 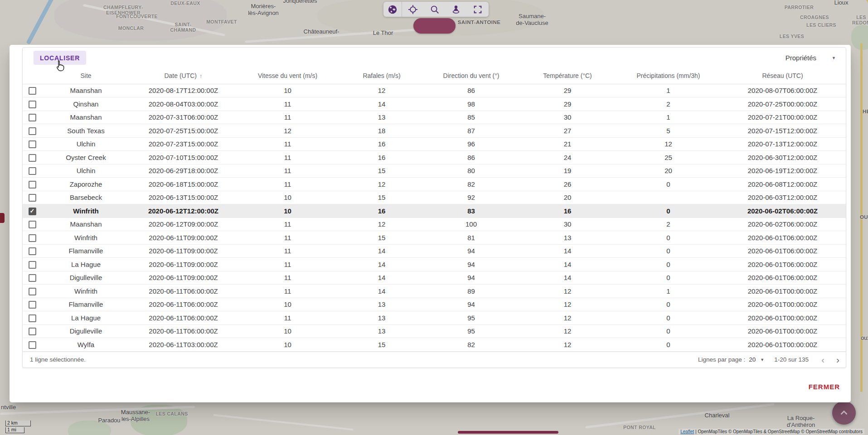 I want to click on table-row: Winfrith 2020-06-11T09:00:00Z 11 15 81 1…, so click(x=434, y=238).